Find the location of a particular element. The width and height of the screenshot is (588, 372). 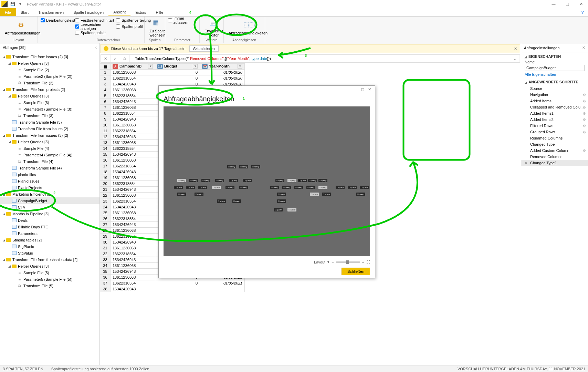

minimize-button: — is located at coordinates (554, 4).